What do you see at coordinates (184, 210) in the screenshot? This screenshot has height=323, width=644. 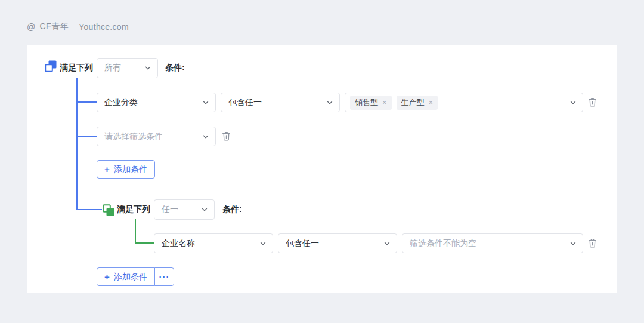 I see `subgroup-match-select: 任一` at bounding box center [184, 210].